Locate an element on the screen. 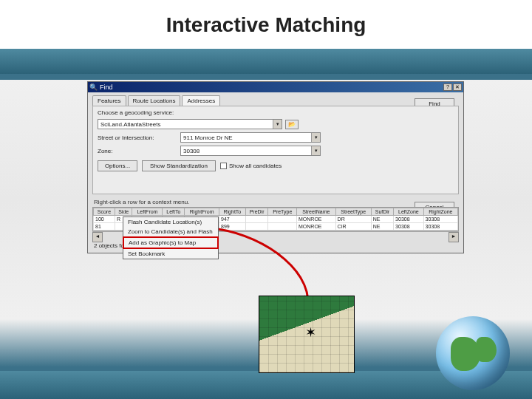  slide-title: Interactive Matching is located at coordinates (266, 25).